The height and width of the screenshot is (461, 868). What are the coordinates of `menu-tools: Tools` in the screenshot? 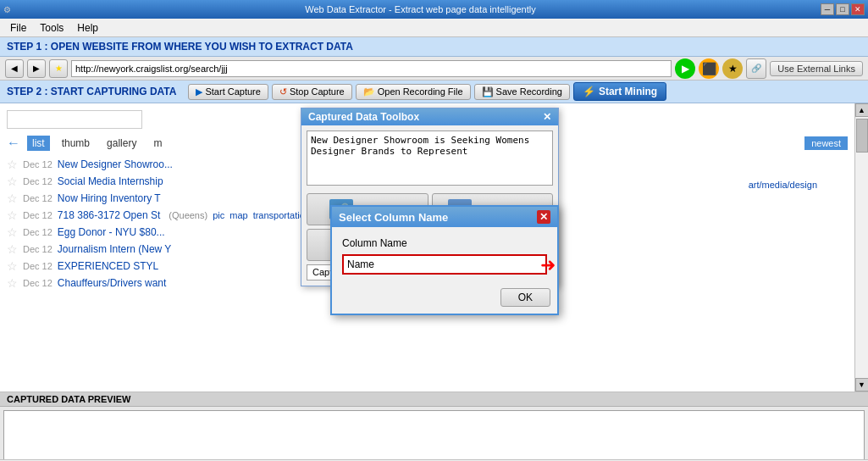 It's located at (52, 28).